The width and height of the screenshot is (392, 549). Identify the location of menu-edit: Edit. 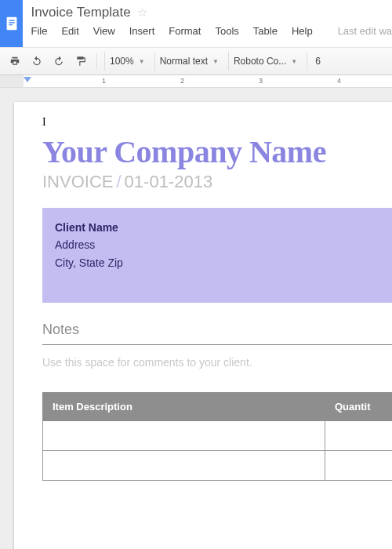
(70, 31).